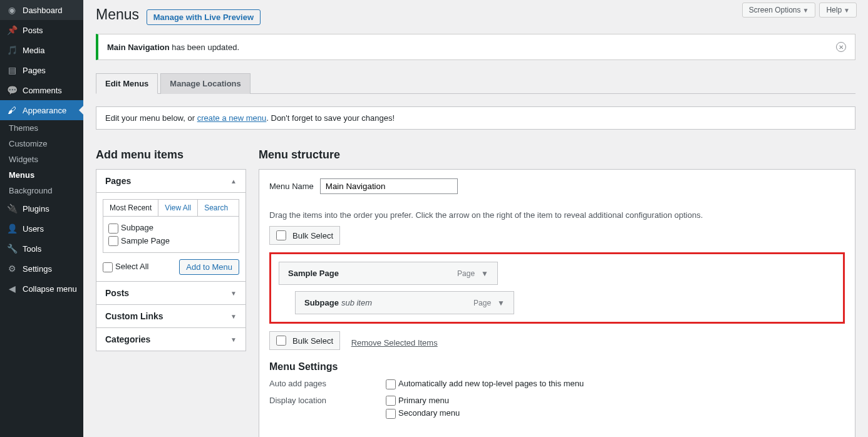 The width and height of the screenshot is (868, 437). What do you see at coordinates (134, 316) in the screenshot?
I see `label: Custom Links` at bounding box center [134, 316].